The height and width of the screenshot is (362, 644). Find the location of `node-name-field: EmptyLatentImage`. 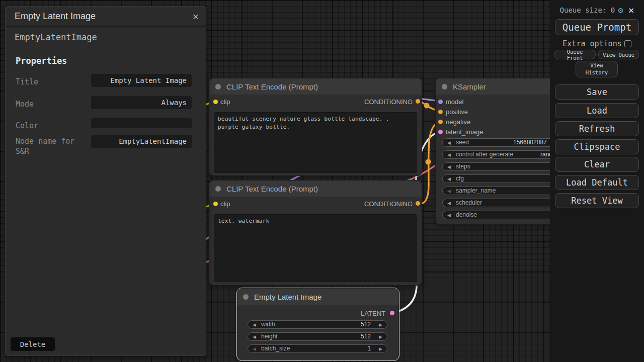

node-name-field: EmptyLatentImage is located at coordinates (141, 141).